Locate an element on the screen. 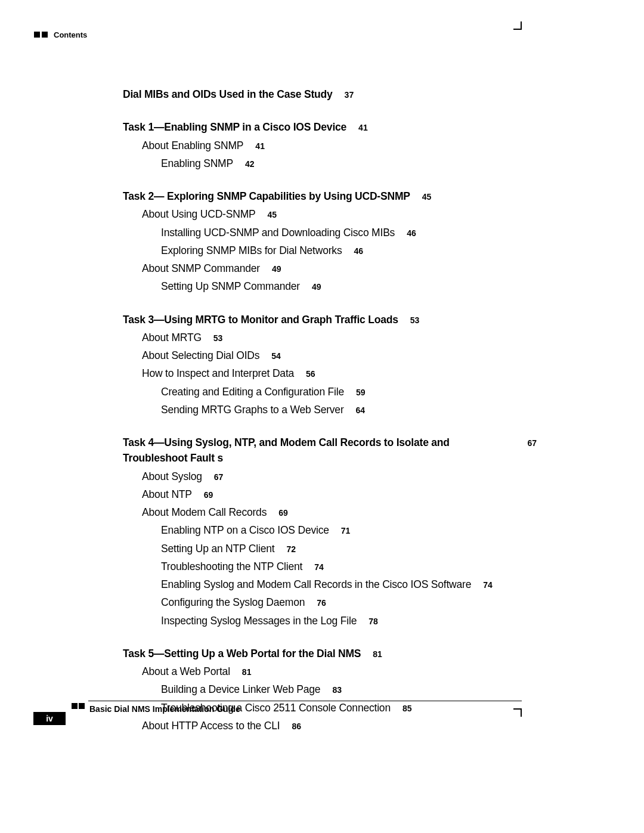  toc-entry-title: Creating and Editing a Configuration Fil… is located at coordinates (253, 392).